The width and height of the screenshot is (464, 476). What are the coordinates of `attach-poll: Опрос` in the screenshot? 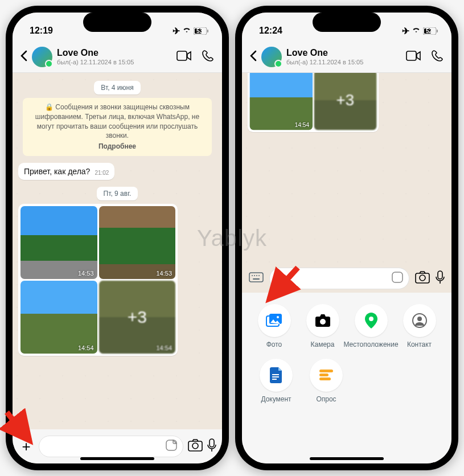 It's located at (326, 381).